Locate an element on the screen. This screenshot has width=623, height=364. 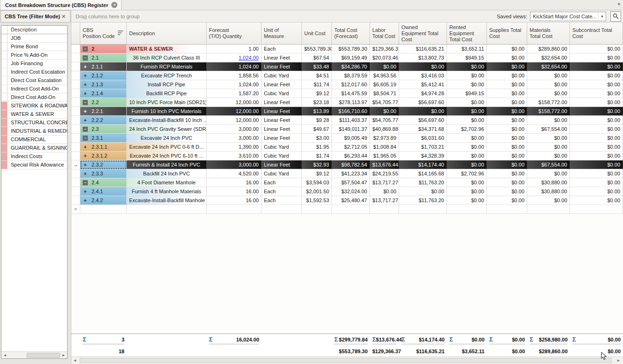
cell-position-code: −2.4 is located at coordinates (103, 183).